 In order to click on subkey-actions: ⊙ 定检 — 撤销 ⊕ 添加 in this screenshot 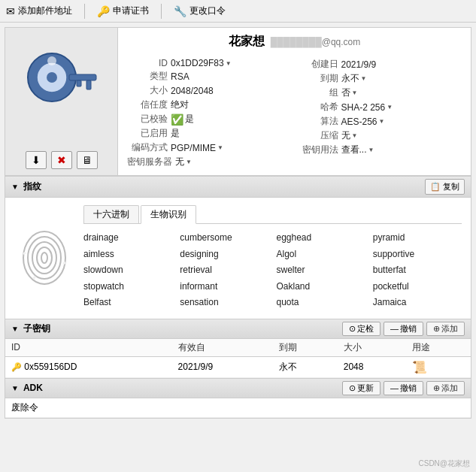, I will do `click(403, 329)`.